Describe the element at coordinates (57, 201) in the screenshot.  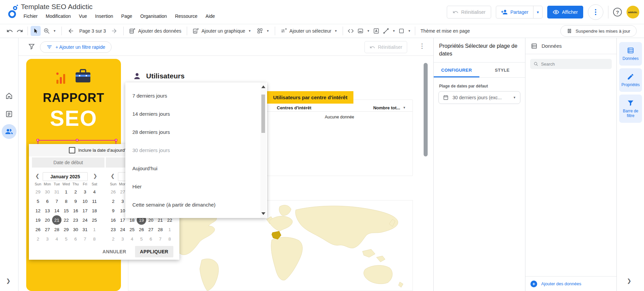
I see `calendar-day: 7` at that location.